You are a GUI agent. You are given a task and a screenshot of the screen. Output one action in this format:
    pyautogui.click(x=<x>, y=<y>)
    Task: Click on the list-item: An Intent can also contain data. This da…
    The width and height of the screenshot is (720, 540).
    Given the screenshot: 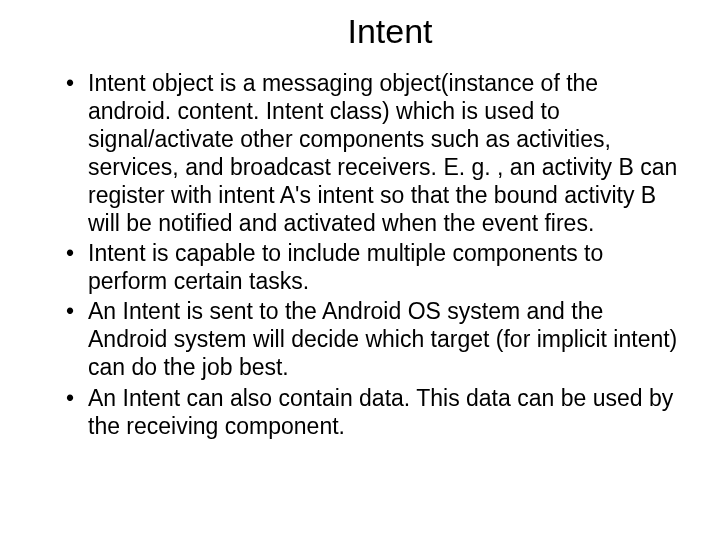 What is the action you would take?
    pyautogui.click(x=373, y=412)
    